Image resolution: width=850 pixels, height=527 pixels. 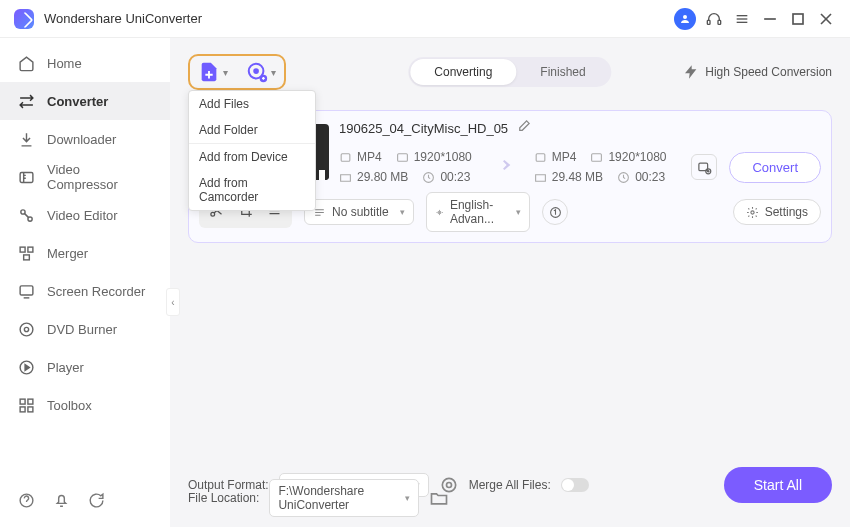 I want to click on hs-label: High Speed Conversion, so click(x=768, y=72).